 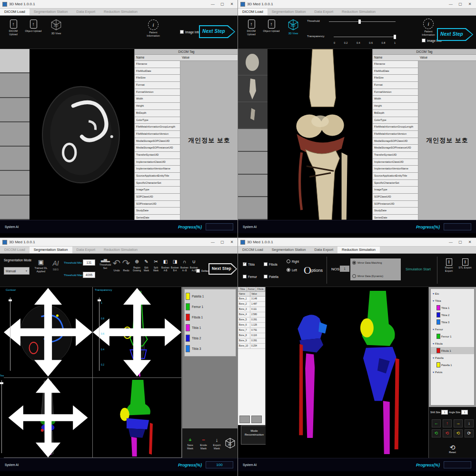 I want to click on legend-item: Tibia 1, so click(x=210, y=327).